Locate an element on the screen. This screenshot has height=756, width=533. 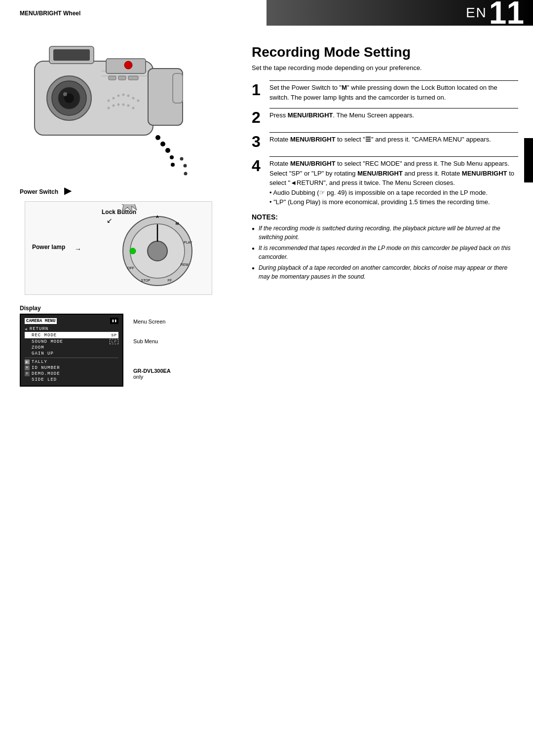
svg-text: STOP is located at coordinates (146, 280).